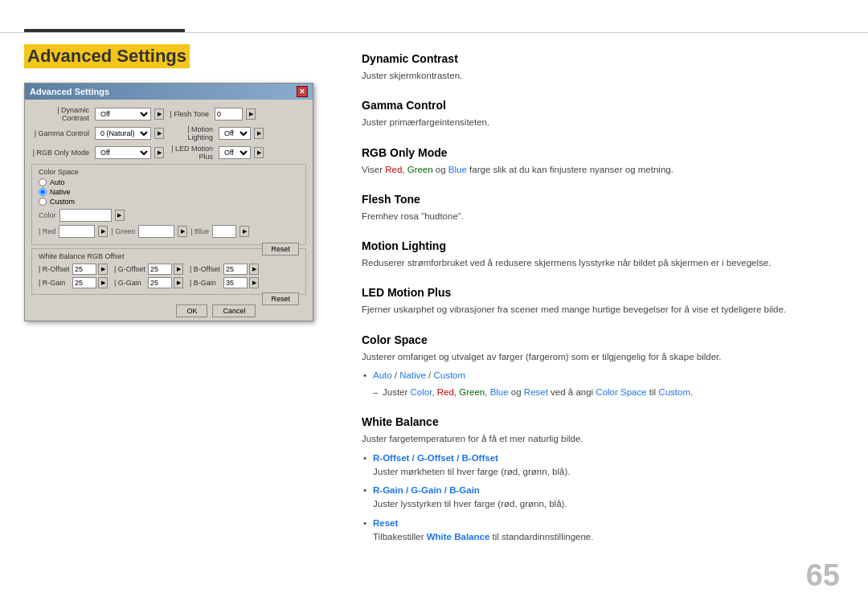  Describe the element at coordinates (603, 217) in the screenshot. I see `text-flesh-tone: Fremhev rosa "hudtone".` at that location.